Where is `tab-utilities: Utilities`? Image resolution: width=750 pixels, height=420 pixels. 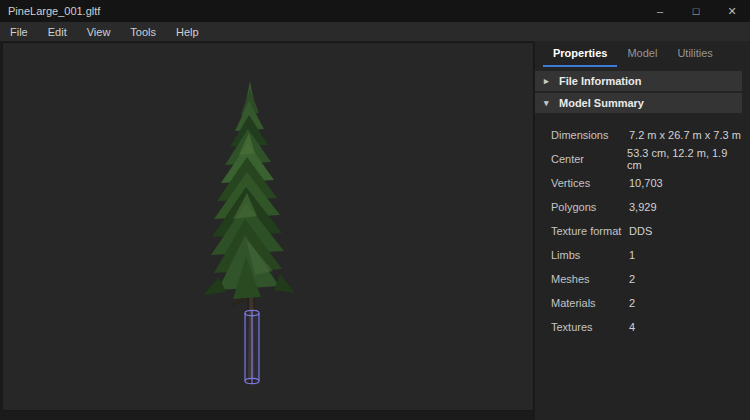
tab-utilities: Utilities is located at coordinates (694, 54).